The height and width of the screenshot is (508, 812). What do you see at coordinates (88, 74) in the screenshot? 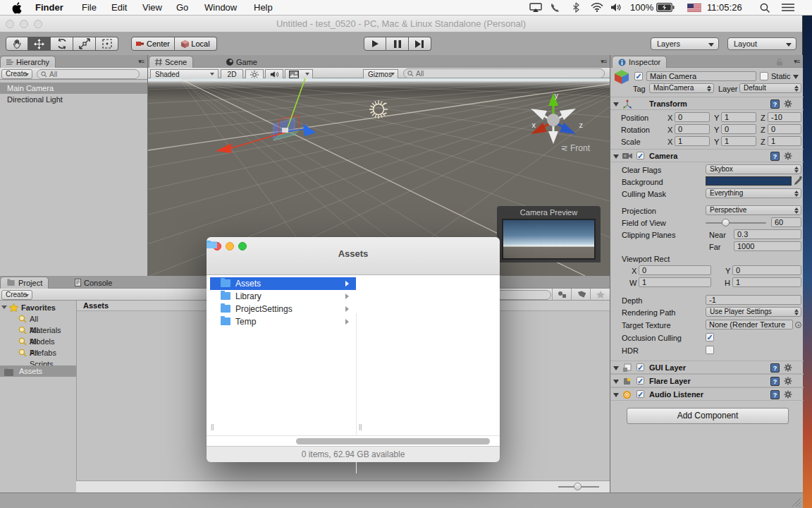
I see `hierarchy-search-input: All` at bounding box center [88, 74].